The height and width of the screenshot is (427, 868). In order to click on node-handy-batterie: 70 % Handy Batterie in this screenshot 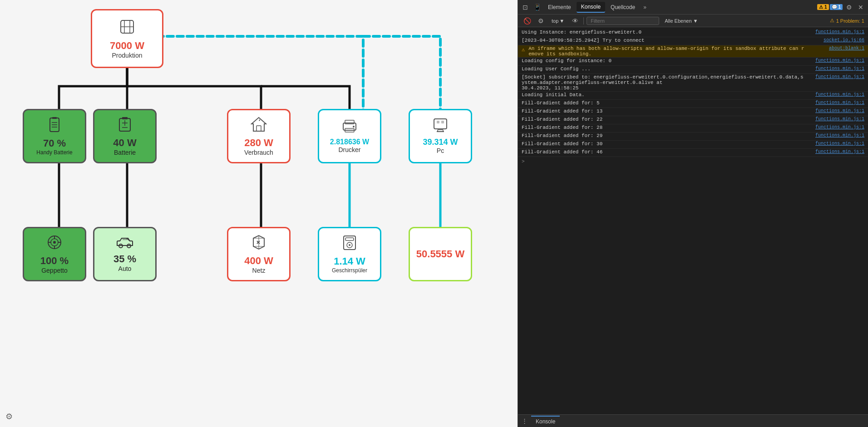, I will do `click(54, 136)`.